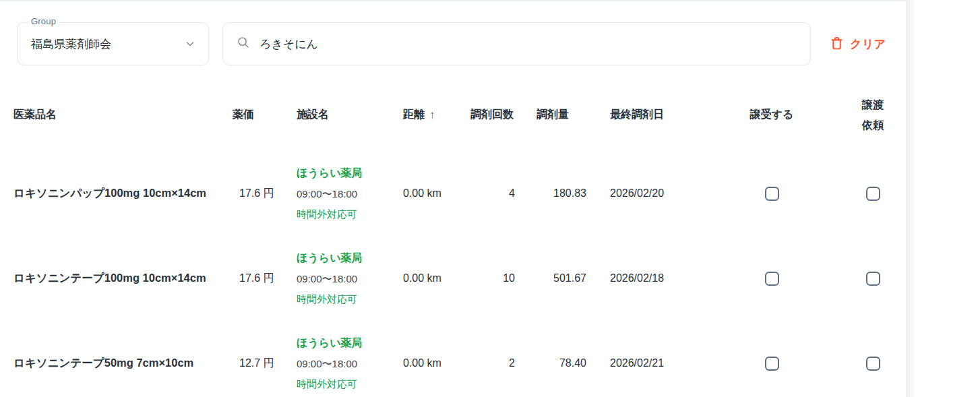  Describe the element at coordinates (646, 278) in the screenshot. I see `last-dispense-date: 2026/02/18` at that location.